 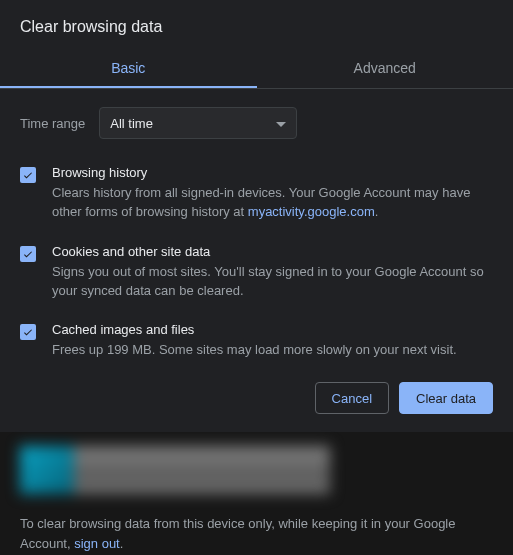 What do you see at coordinates (28, 175) in the screenshot?
I see `checkbox-browsing-history` at bounding box center [28, 175].